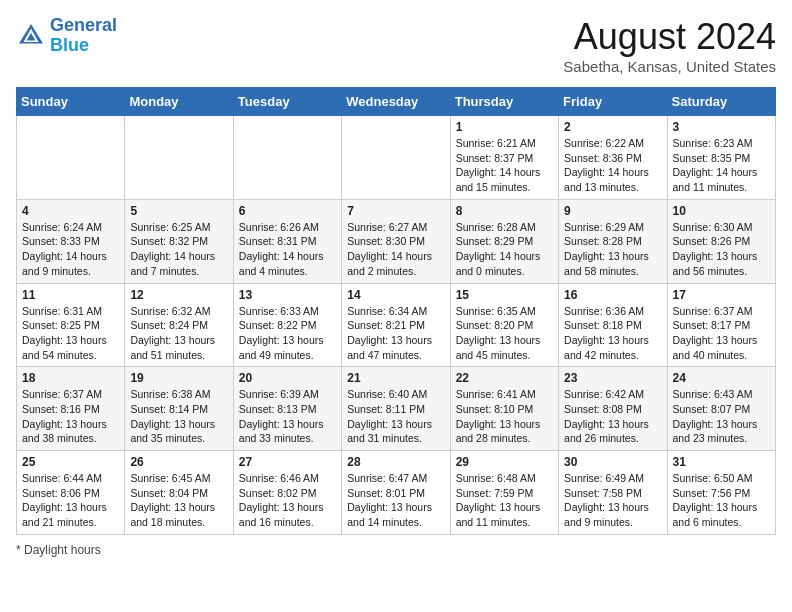 The height and width of the screenshot is (612, 792). What do you see at coordinates (504, 102) in the screenshot?
I see `day-header-thursday: Thursday` at bounding box center [504, 102].